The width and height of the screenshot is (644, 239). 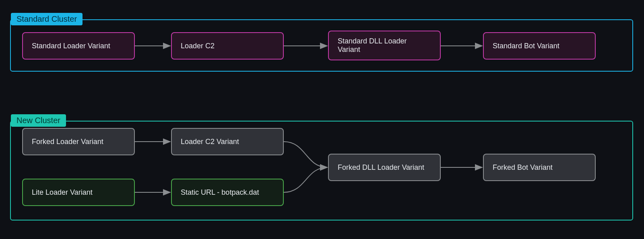 What do you see at coordinates (71, 46) in the screenshot?
I see `node-label: Standard Loader Variant` at bounding box center [71, 46].